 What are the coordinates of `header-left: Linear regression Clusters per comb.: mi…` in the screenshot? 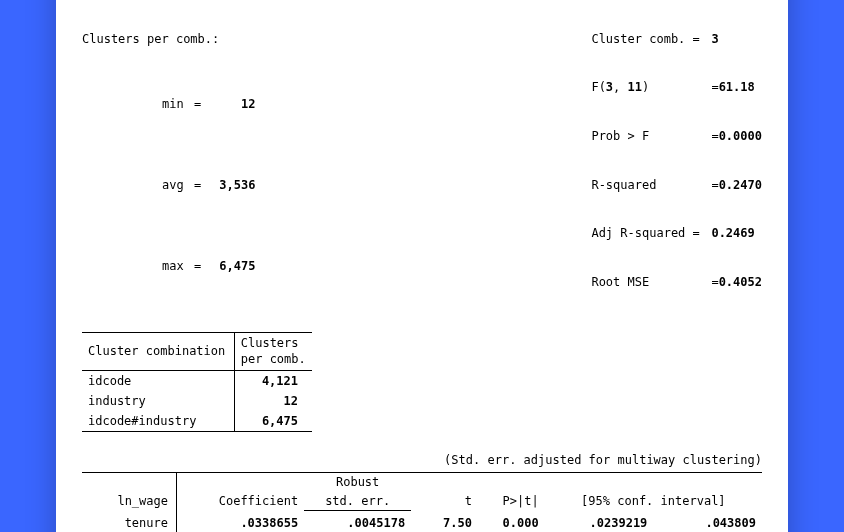 It's located at (168, 161).